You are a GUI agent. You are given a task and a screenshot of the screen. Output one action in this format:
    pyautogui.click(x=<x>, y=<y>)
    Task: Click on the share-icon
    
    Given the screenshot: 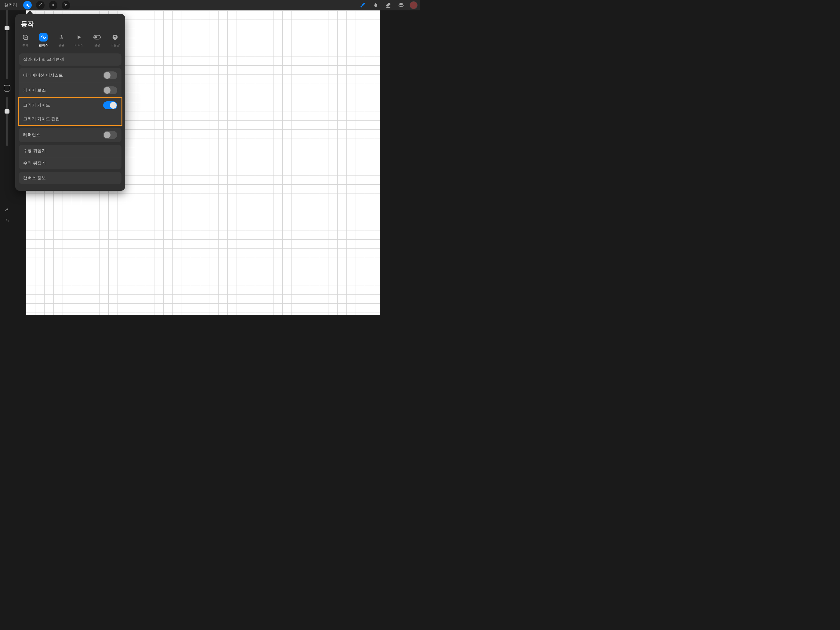 What is the action you would take?
    pyautogui.click(x=62, y=37)
    